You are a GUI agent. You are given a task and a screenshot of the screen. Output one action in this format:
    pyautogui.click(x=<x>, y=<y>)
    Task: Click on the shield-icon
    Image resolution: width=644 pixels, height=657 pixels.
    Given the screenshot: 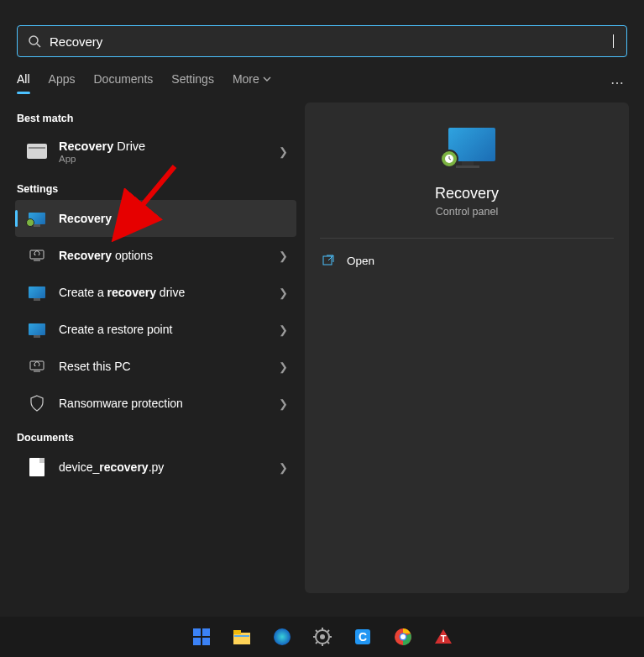 What is the action you would take?
    pyautogui.click(x=37, y=403)
    